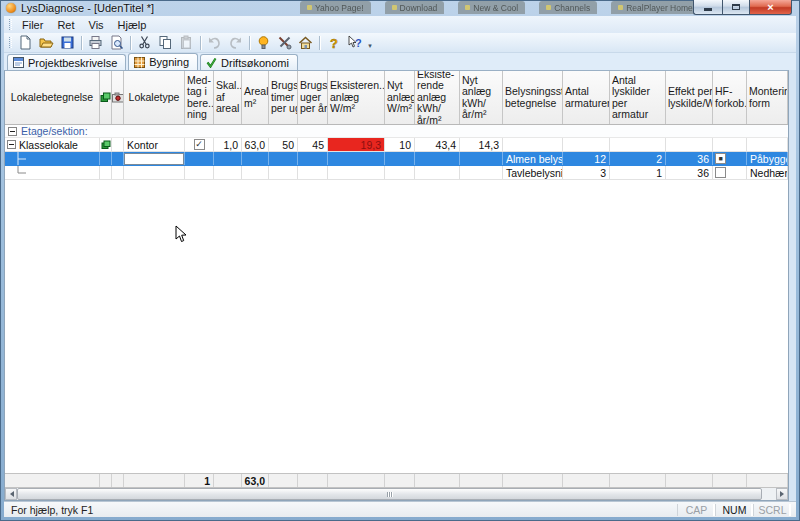 This screenshot has height=521, width=800. What do you see at coordinates (54, 131) in the screenshot?
I see `group-label: Etage/sektion:` at bounding box center [54, 131].